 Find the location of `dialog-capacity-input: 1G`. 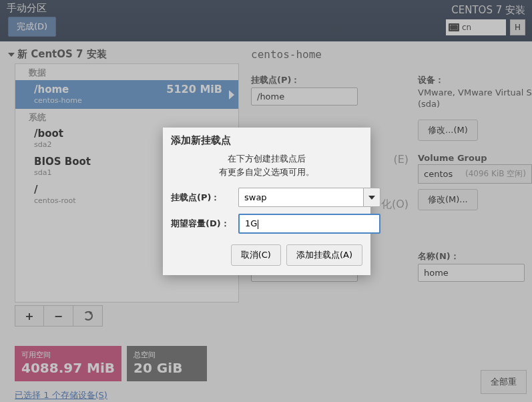

dialog-capacity-input: 1G is located at coordinates (310, 224).